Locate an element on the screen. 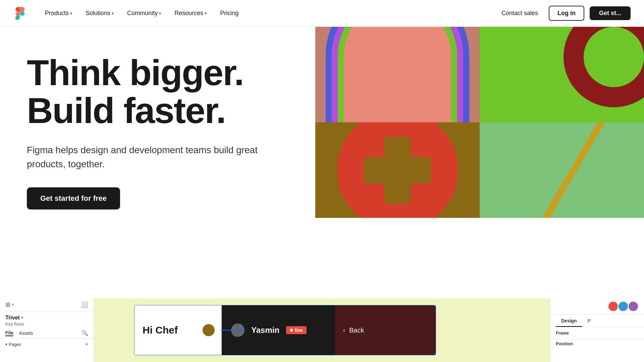 Image resolution: width=644 pixels, height=362 pixels. pricing-label: Pricing is located at coordinates (229, 13).